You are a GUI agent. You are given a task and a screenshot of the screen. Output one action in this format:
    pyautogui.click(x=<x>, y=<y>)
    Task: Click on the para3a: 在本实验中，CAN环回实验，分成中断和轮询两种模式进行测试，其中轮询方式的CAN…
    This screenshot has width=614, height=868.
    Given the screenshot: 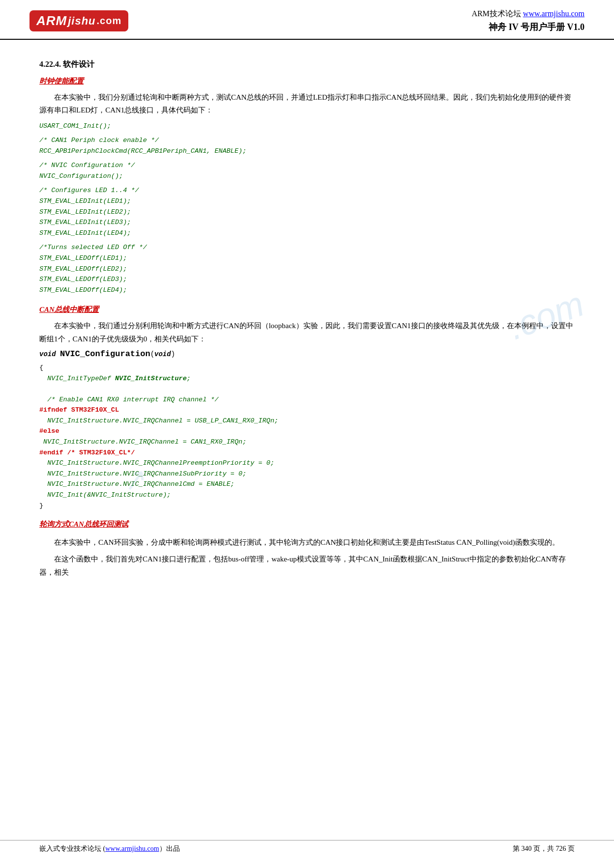 What is the action you would take?
    pyautogui.click(x=307, y=542)
    